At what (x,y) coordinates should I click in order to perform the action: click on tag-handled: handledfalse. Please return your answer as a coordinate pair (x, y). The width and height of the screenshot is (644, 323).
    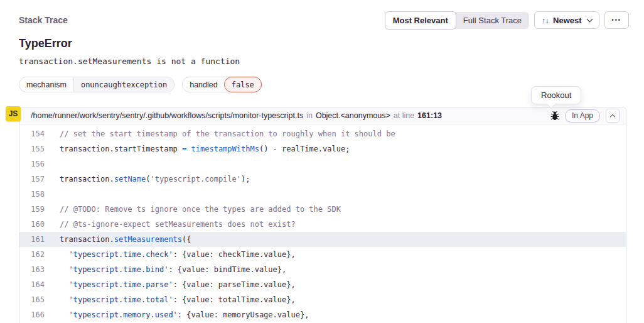
    Looking at the image, I should click on (222, 84).